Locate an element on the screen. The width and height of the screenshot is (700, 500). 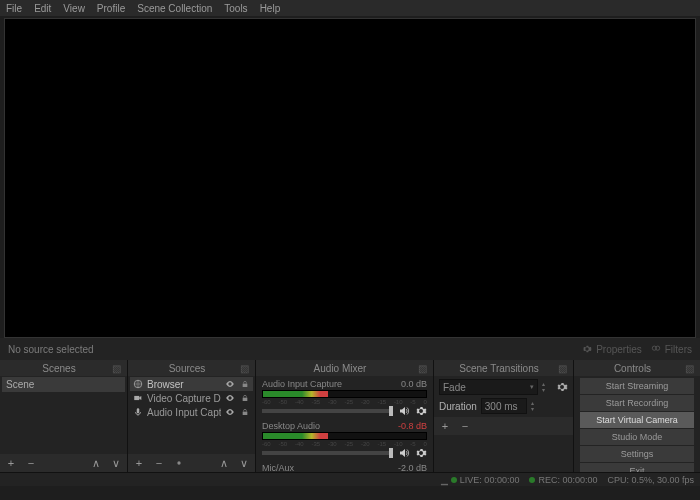
panel-title: Audio Mixer is located at coordinates (340, 368).